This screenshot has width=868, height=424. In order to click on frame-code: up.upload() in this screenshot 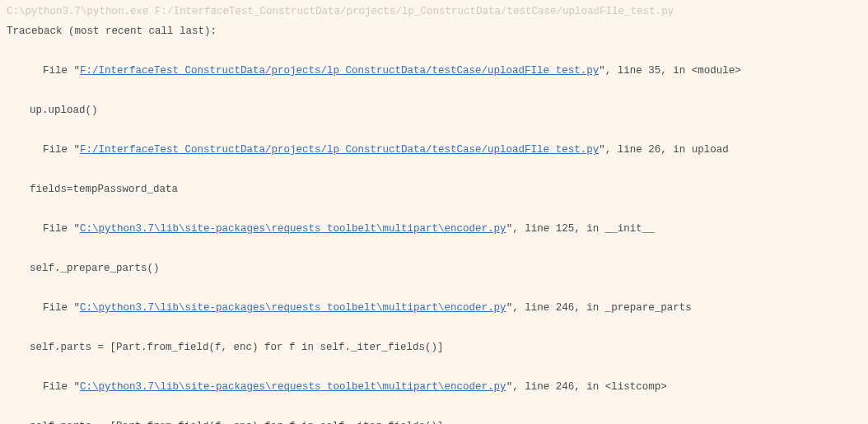, I will do `click(434, 110)`.